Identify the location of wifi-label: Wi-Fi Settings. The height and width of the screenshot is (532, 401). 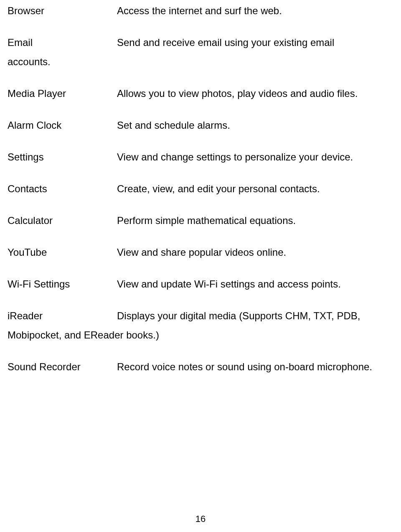
(62, 284).